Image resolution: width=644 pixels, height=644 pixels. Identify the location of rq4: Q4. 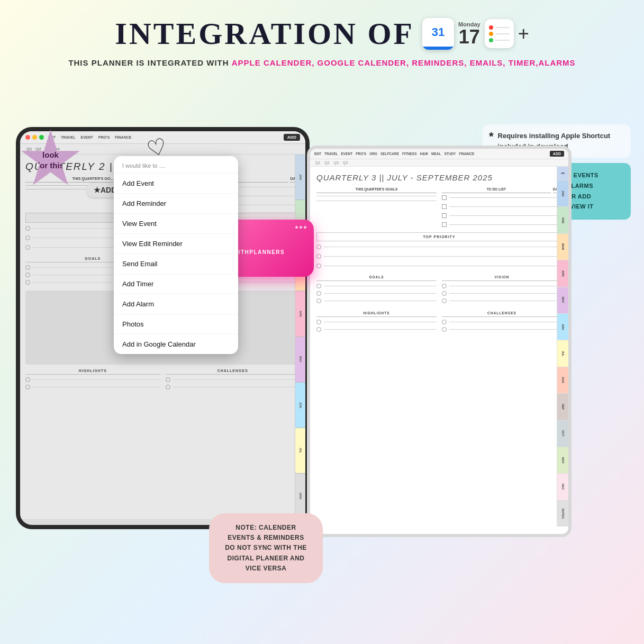
(345, 163).